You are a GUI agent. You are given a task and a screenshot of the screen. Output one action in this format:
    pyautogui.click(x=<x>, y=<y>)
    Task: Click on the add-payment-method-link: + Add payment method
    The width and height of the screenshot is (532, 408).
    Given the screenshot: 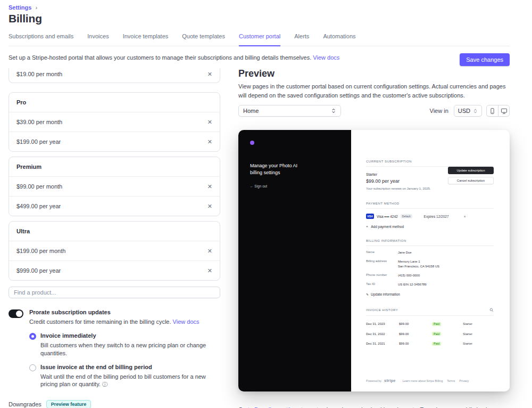 What is the action you would take?
    pyautogui.click(x=430, y=227)
    